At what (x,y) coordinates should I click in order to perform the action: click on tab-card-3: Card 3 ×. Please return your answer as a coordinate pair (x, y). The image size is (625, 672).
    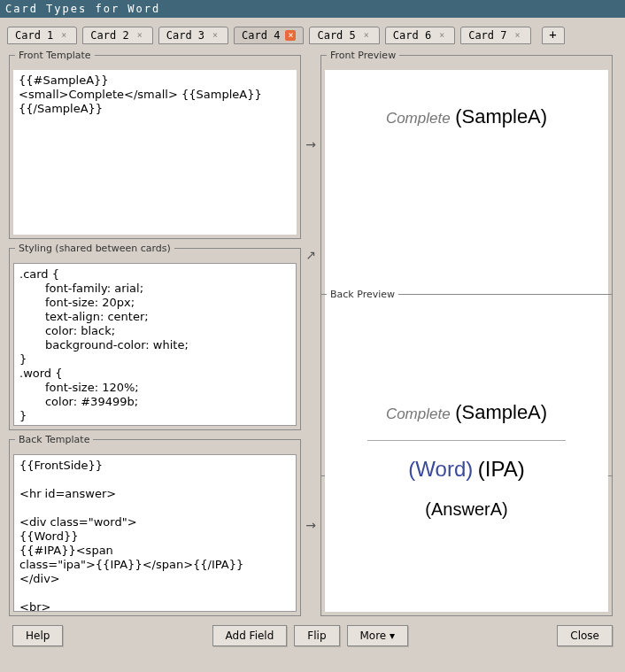
    Looking at the image, I should click on (193, 35).